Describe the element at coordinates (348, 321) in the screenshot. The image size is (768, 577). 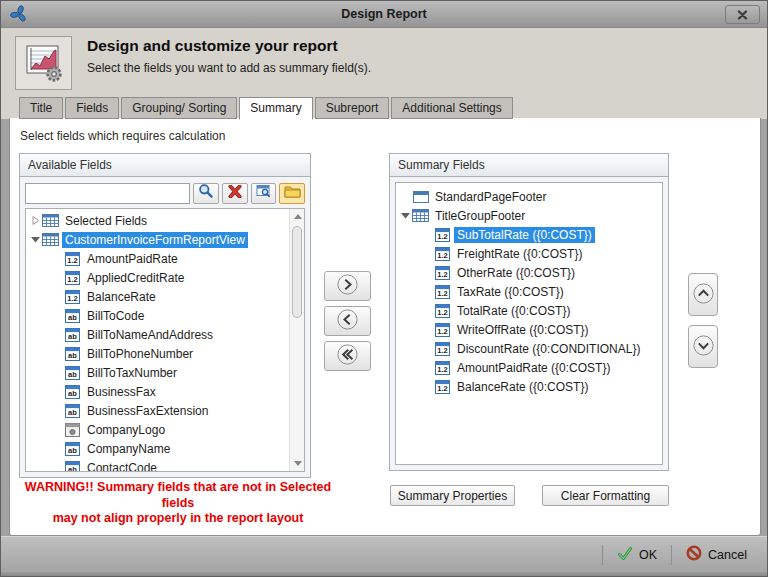
I see `move-left-button` at that location.